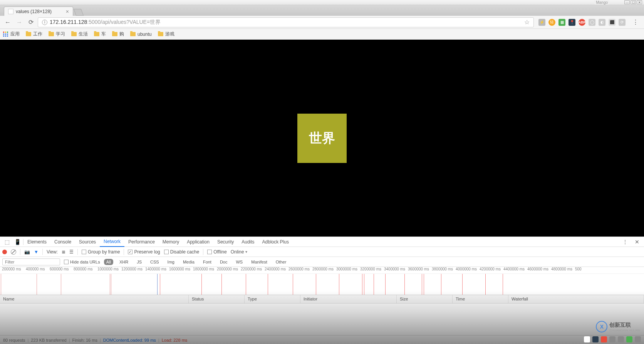 Image resolution: width=644 pixels, height=344 pixels. I want to click on view-label: View:, so click(52, 252).